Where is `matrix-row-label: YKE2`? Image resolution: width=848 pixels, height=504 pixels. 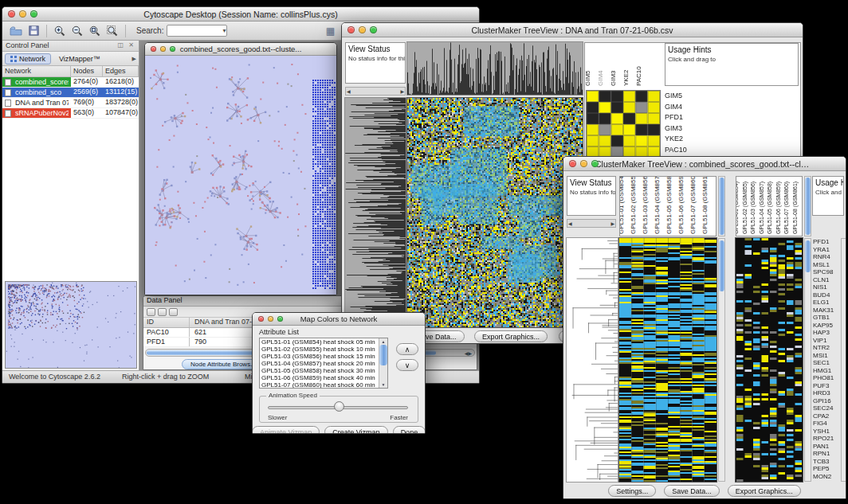 matrix-row-label: YKE2 is located at coordinates (690, 139).